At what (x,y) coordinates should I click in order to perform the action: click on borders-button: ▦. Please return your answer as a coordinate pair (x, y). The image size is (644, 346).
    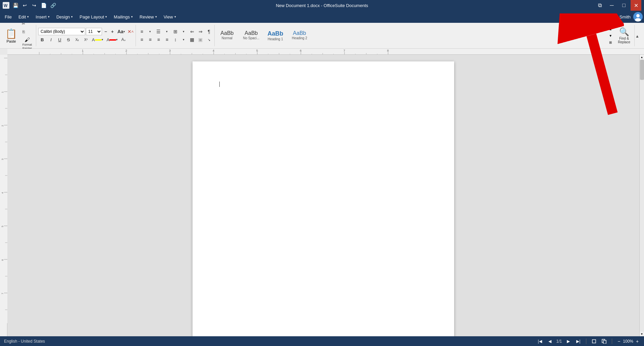
    Looking at the image, I should click on (192, 40).